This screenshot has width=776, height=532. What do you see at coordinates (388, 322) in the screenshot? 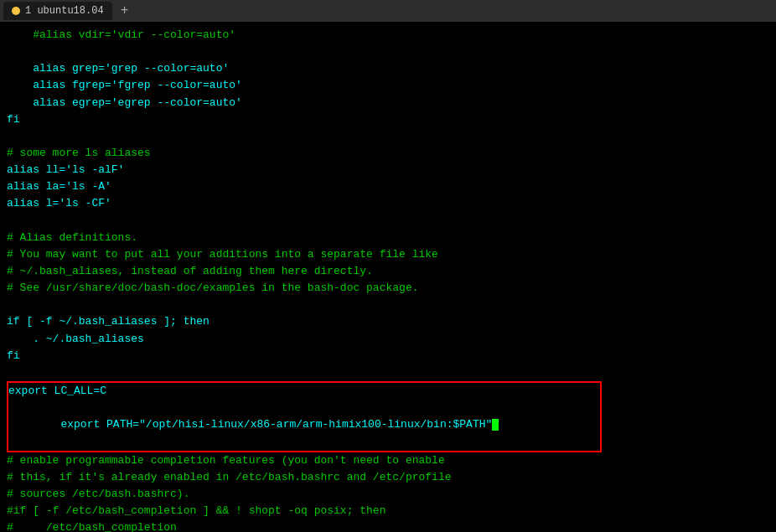
I see `line-18: if [ -f ~/.bash_aliases ]; then` at bounding box center [388, 322].